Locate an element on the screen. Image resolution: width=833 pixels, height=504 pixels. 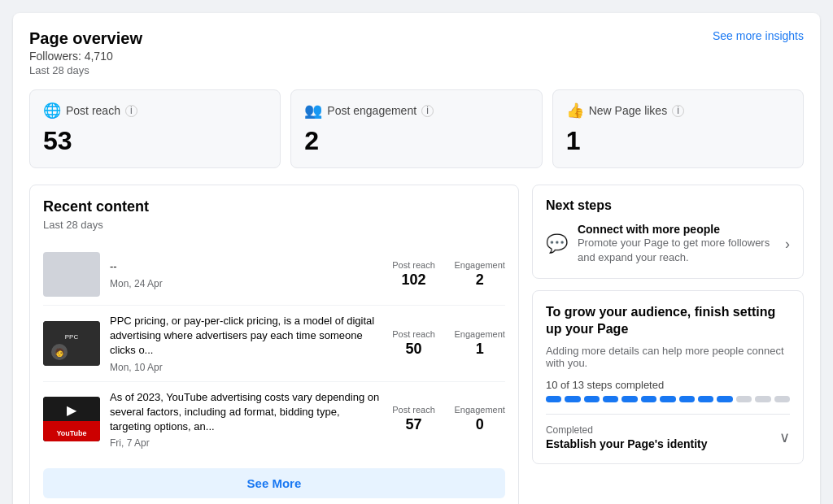
stat-label-row-reach: 🌐 Post reach i is located at coordinates (155, 111).